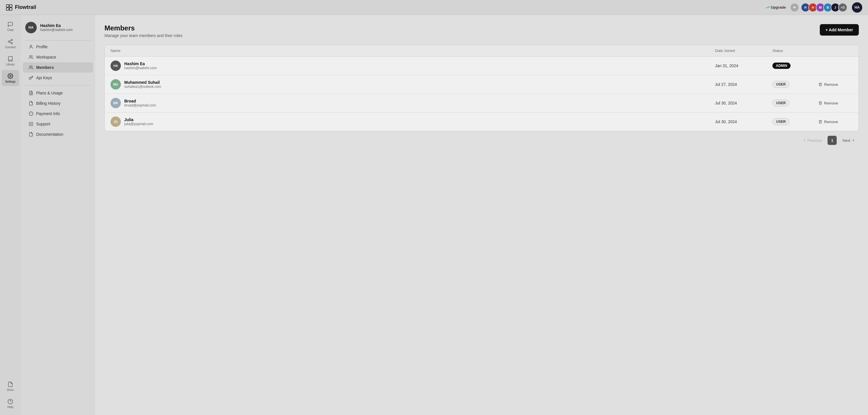 This screenshot has width=868, height=415. What do you see at coordinates (744, 66) in the screenshot?
I see `date-hashim: Jan 31, 2024` at bounding box center [744, 66].